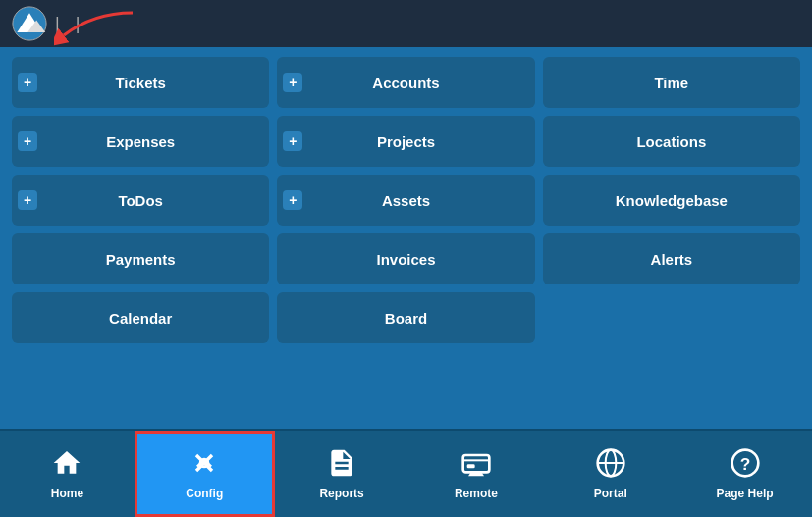 This screenshot has height=517, width=812. I want to click on nav-item-remote: Remote, so click(475, 474).